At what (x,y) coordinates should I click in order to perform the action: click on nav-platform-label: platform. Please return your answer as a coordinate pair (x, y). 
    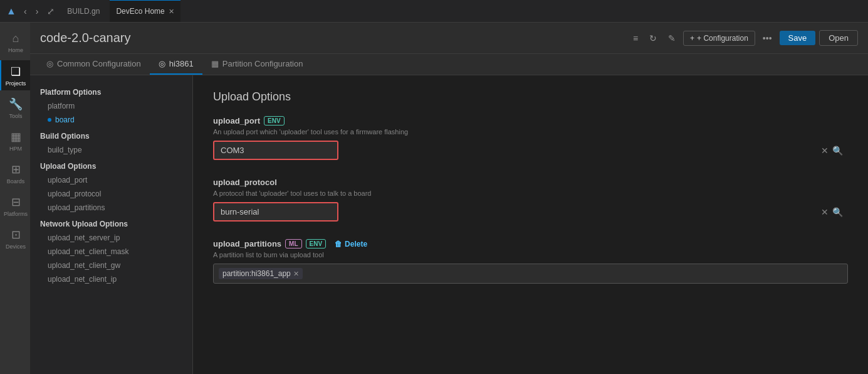
    Looking at the image, I should click on (61, 106).